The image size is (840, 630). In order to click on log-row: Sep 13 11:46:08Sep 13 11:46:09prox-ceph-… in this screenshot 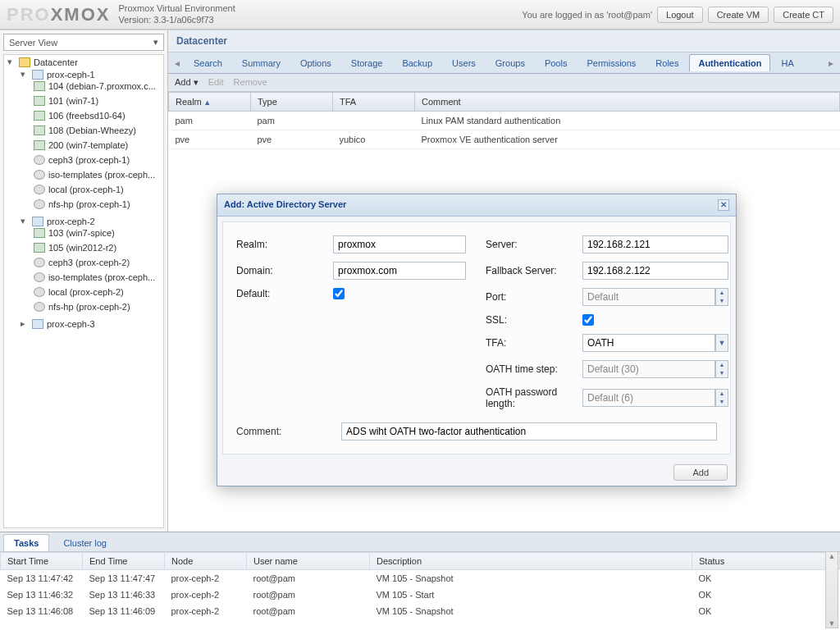, I will do `click(420, 611)`.